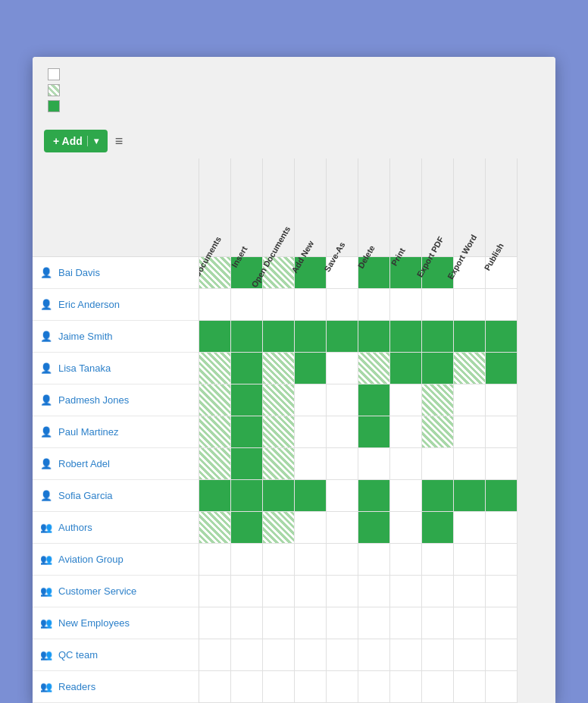 This screenshot has height=703, width=588. I want to click on row-label: 👥Readers, so click(115, 687).